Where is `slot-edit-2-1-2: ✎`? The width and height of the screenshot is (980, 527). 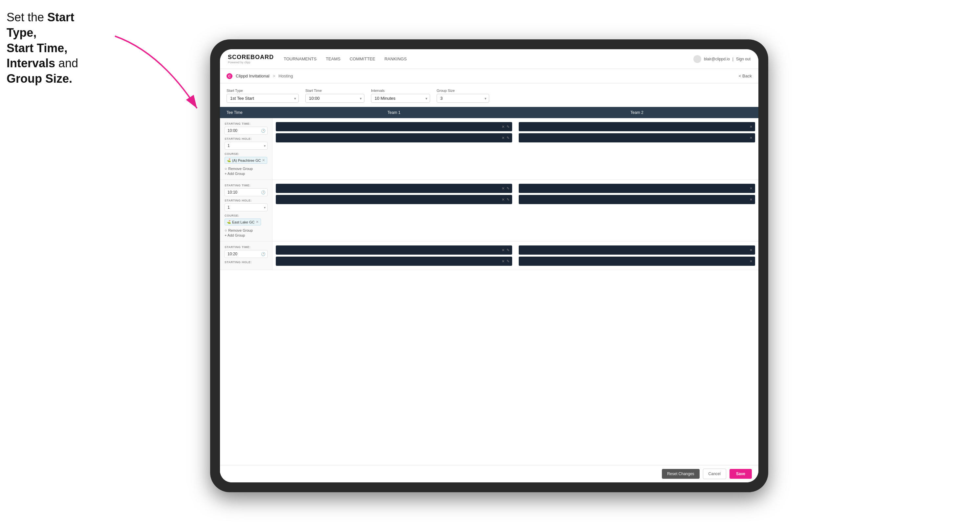
slot-edit-2-1-2: ✎ is located at coordinates (508, 200).